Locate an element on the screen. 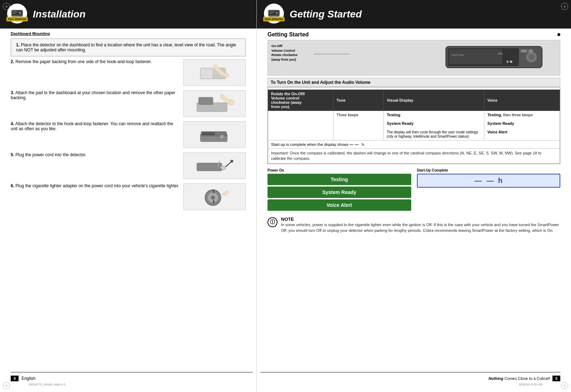  section-label-dashboard: Dashboard Mounting is located at coordinates (128, 34).